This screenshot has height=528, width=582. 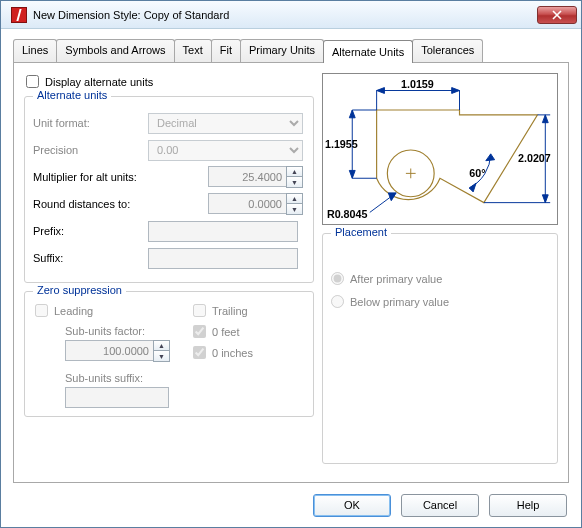 What do you see at coordinates (128, 331) in the screenshot?
I see `subunits-factor-label: Sub-units factor:` at bounding box center [128, 331].